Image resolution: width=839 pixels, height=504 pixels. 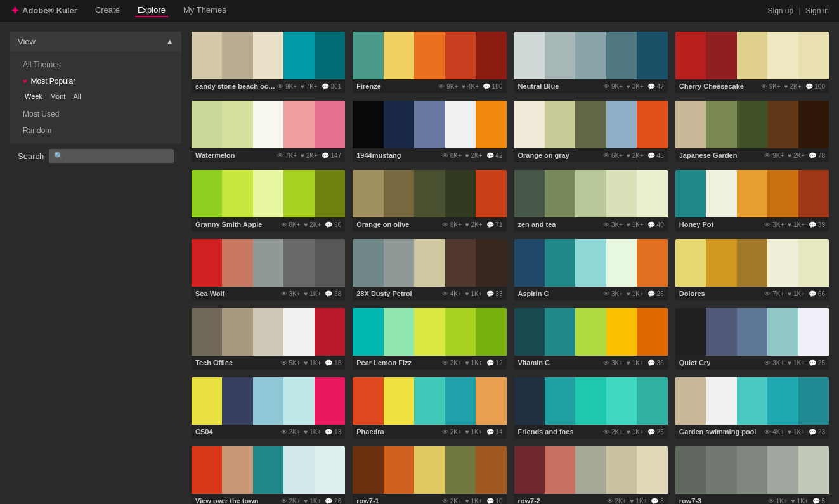 What do you see at coordinates (429, 200) in the screenshot?
I see `theme-card: Orange on olive 👁 8K+ ♥ 2K+ 💬 71` at bounding box center [429, 200].